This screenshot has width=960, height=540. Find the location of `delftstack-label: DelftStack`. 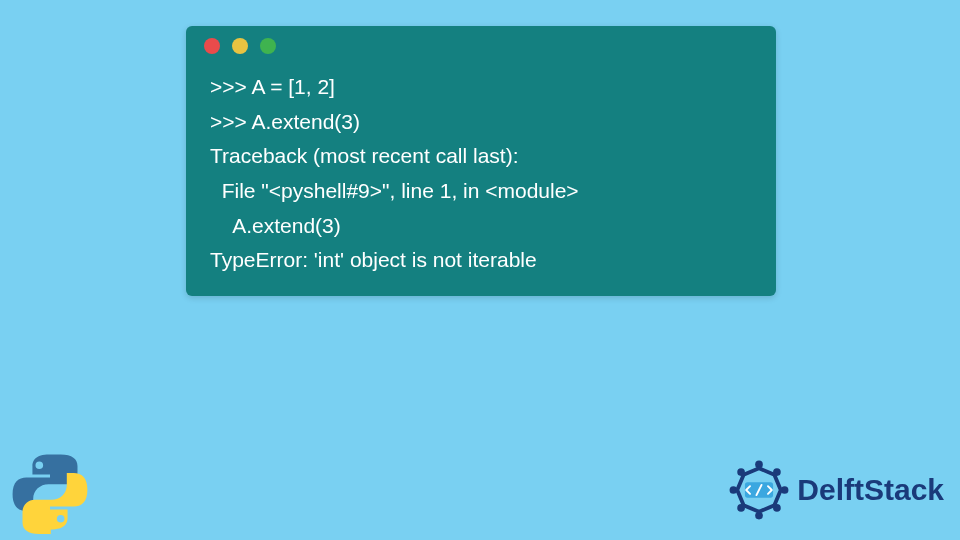

delftstack-label: DelftStack is located at coordinates (870, 490).